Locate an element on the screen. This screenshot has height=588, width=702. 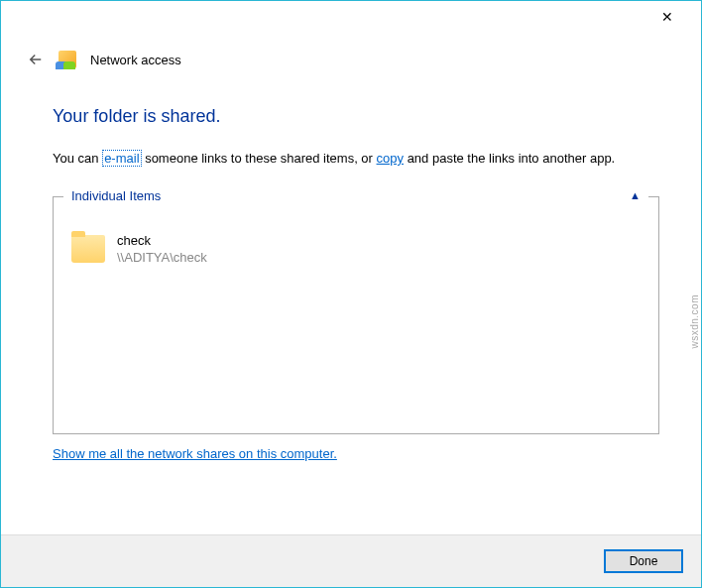
folder-icon is located at coordinates (88, 249).